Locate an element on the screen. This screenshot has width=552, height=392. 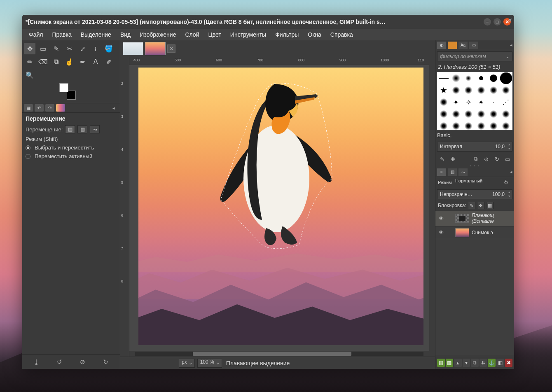
gradients-tab-icon is located at coordinates (61, 108).